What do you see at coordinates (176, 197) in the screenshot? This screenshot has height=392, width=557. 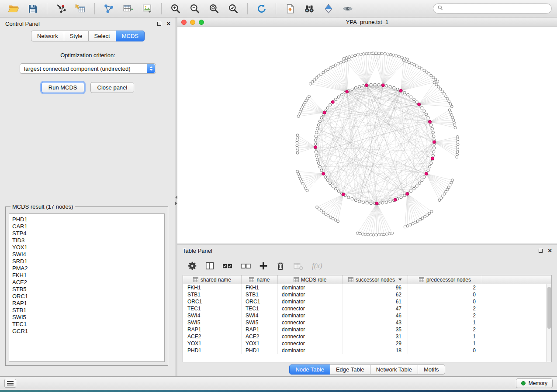 I see `collapse-left-icon` at bounding box center [176, 197].